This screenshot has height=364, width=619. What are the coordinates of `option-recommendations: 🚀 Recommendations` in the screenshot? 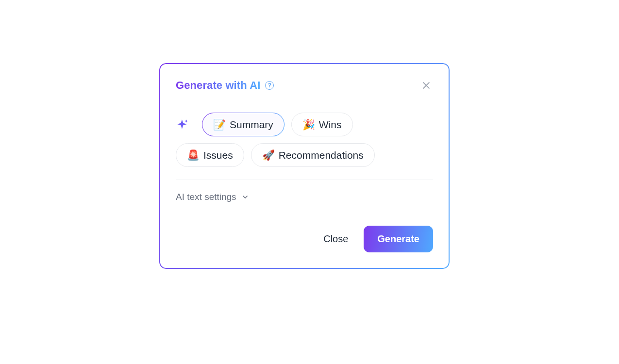 It's located at (313, 155).